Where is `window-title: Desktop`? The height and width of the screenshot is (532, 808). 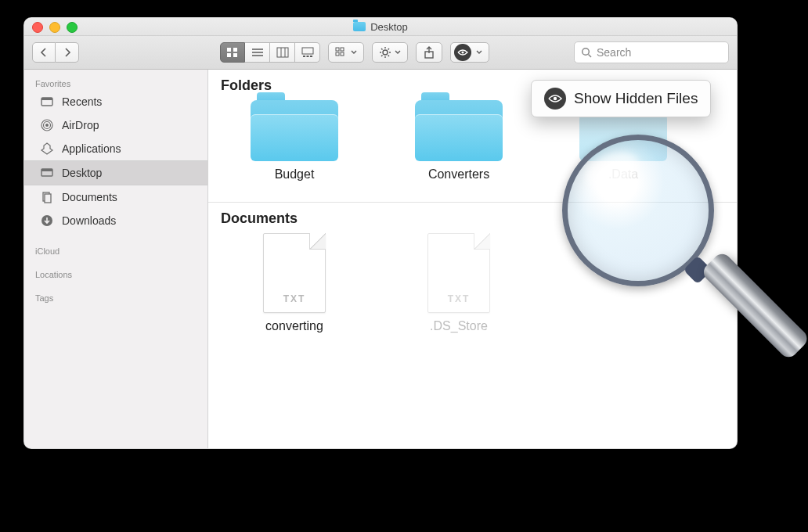
window-title: Desktop is located at coordinates (389, 27).